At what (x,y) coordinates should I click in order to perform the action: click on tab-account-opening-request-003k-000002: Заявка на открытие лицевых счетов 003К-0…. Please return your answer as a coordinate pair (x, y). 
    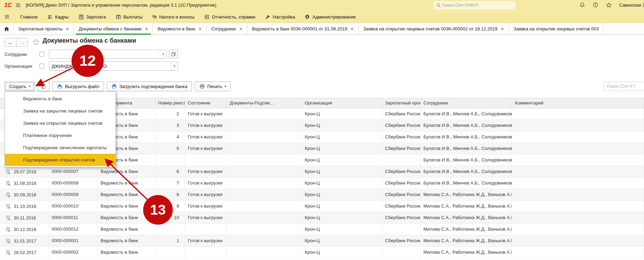
    Looking at the image, I should click on (434, 29).